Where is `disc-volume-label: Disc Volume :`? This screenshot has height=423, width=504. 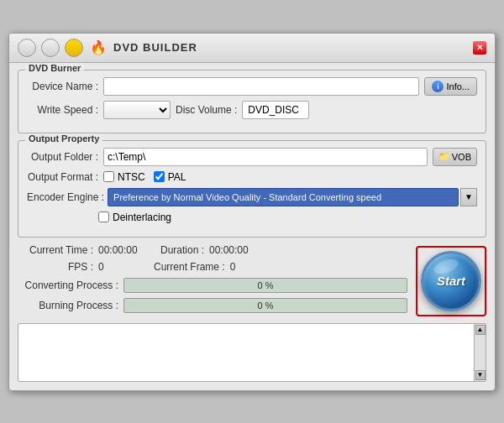
disc-volume-label: Disc Volume : is located at coordinates (207, 110).